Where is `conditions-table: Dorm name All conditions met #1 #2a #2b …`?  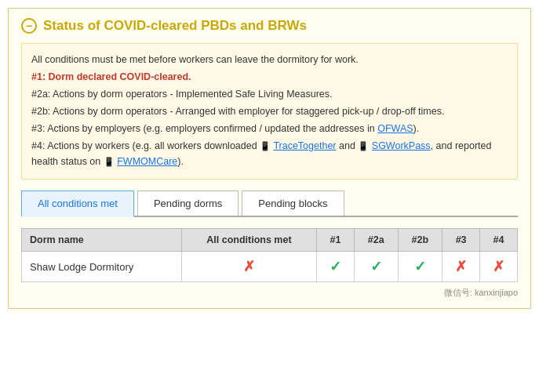
conditions-table: Dorm name All conditions met #1 #2a #2b … is located at coordinates (270, 256).